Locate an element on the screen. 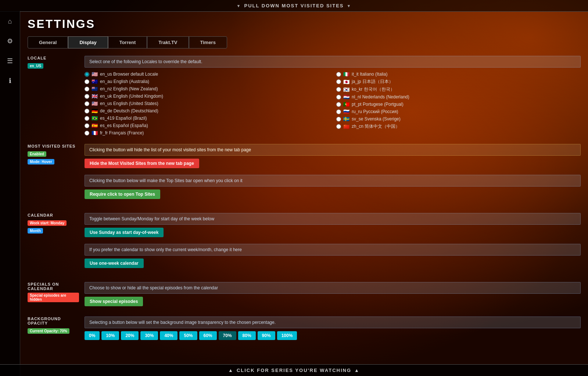  locale-label-text: es_419 Español (Brazil) is located at coordinates (123, 118).